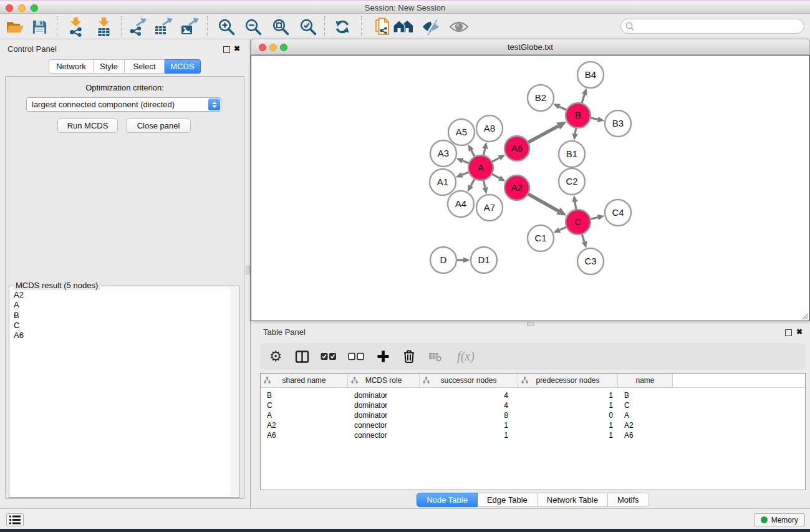 This screenshot has width=810, height=532. What do you see at coordinates (443, 182) in the screenshot?
I see `graph-node-label: A1` at bounding box center [443, 182].